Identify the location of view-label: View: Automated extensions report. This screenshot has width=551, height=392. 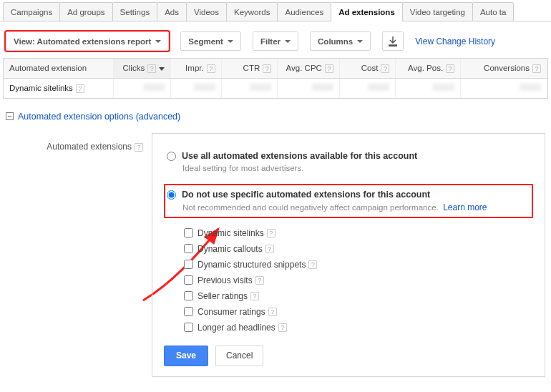
(82, 41).